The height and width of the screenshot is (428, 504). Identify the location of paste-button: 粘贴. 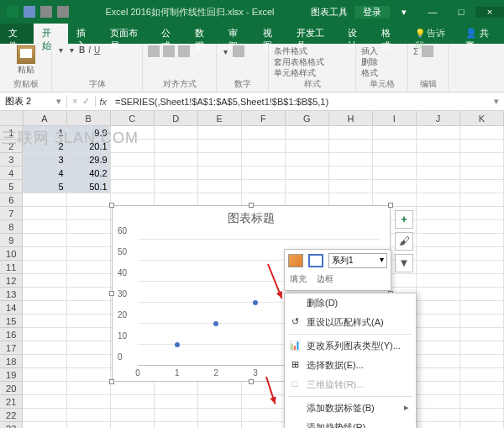
(25, 61).